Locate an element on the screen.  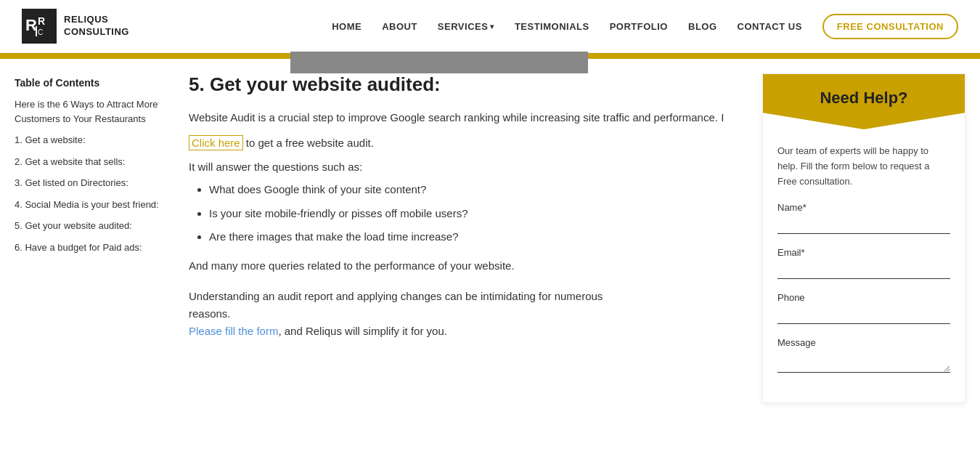
need-help-title: Need Help? is located at coordinates (864, 98).